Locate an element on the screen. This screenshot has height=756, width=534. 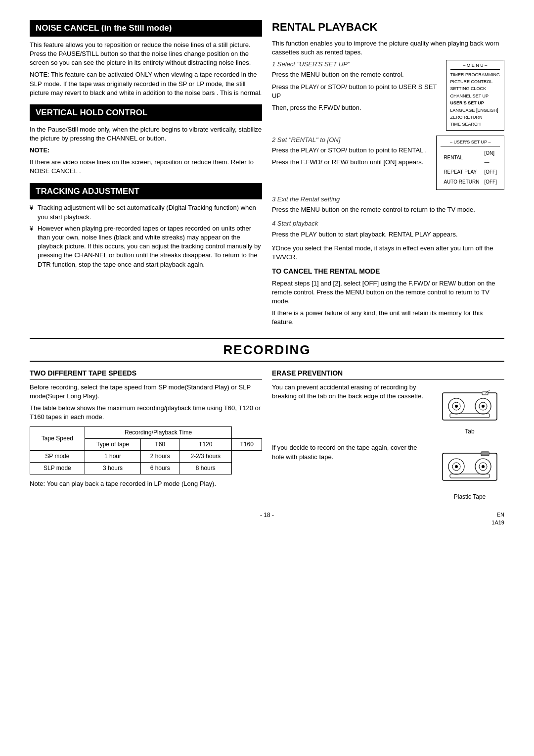
cassette-tab-area: Tab is located at coordinates (470, 412).